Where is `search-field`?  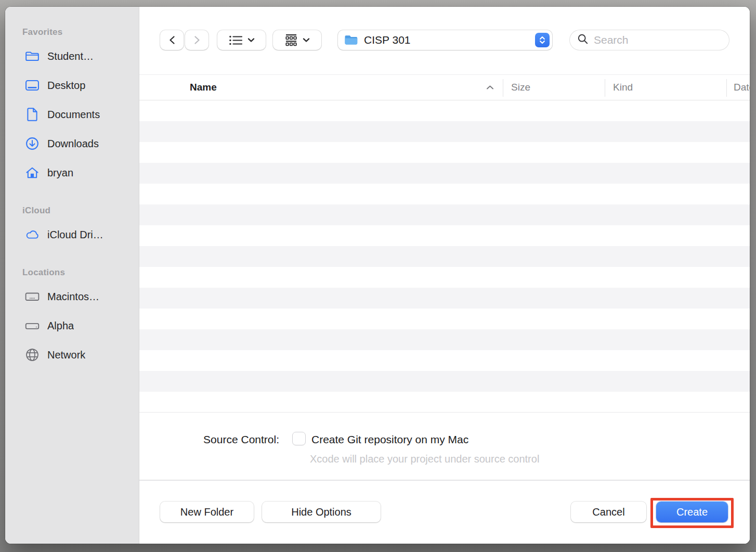
search-field is located at coordinates (649, 40).